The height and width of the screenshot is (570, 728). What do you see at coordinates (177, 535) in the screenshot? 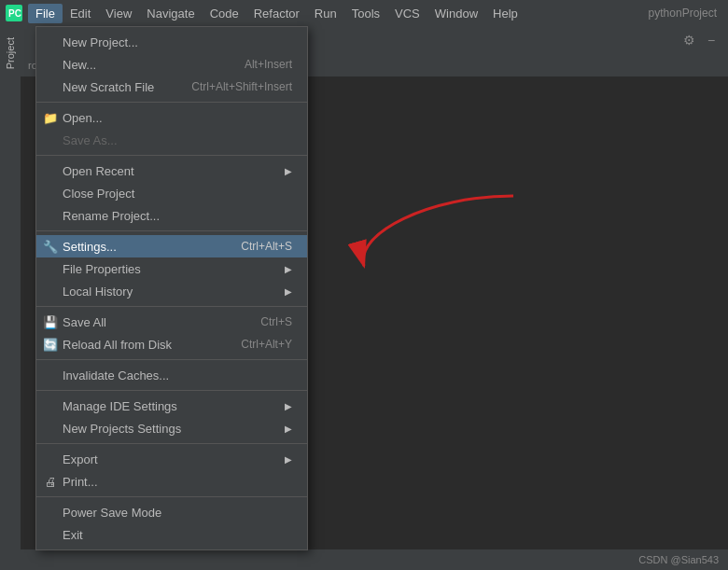
I see `exit-label: Exit` at bounding box center [177, 535].